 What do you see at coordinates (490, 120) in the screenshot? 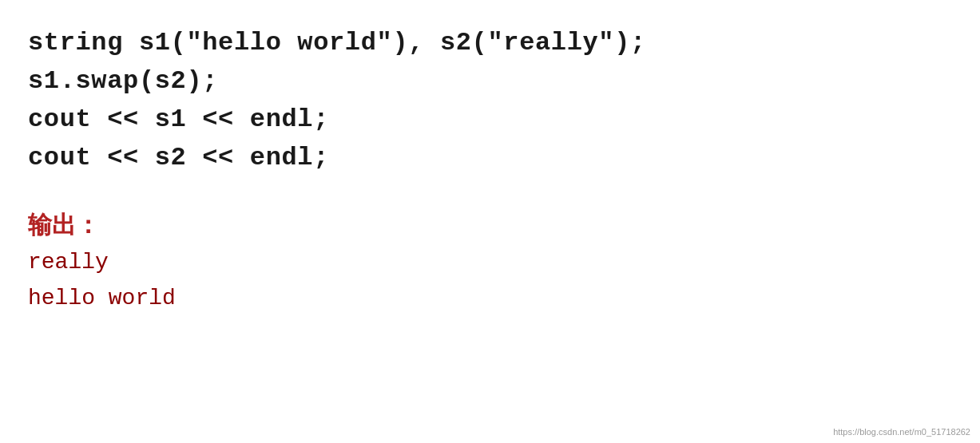
I see `code-line-3: cout << s1 << endl;` at bounding box center [490, 120].